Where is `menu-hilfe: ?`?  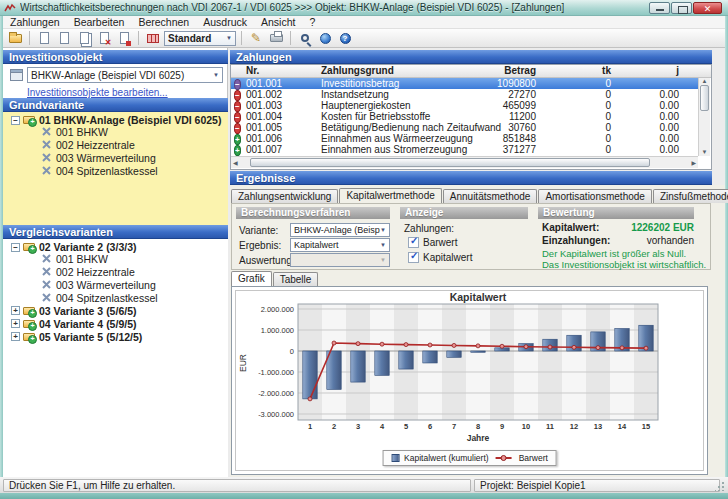
menu-hilfe: ? is located at coordinates (312, 22).